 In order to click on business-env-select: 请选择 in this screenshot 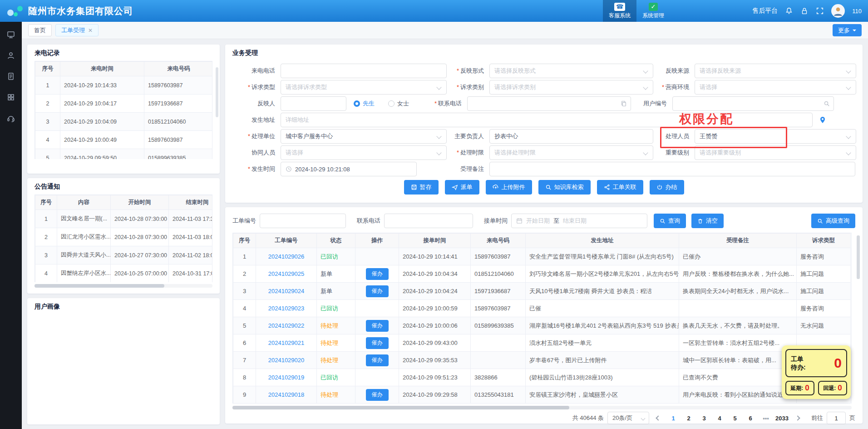, I will do `click(775, 87)`.